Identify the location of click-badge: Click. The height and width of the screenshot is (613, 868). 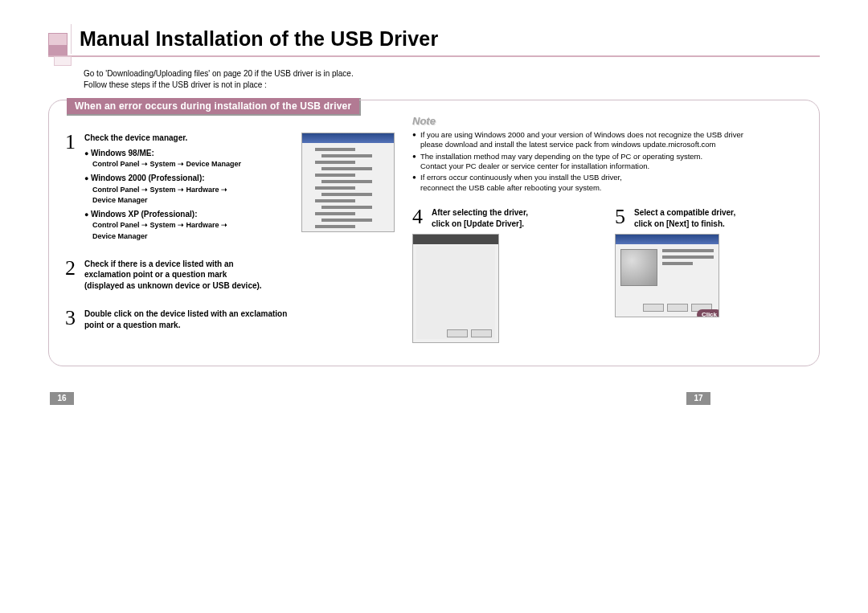
(708, 313).